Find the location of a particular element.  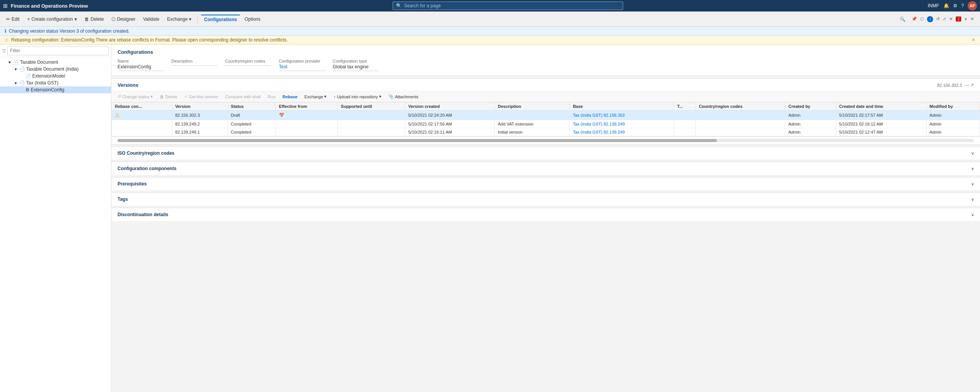

col-created-date: Created date and time is located at coordinates (881, 107).